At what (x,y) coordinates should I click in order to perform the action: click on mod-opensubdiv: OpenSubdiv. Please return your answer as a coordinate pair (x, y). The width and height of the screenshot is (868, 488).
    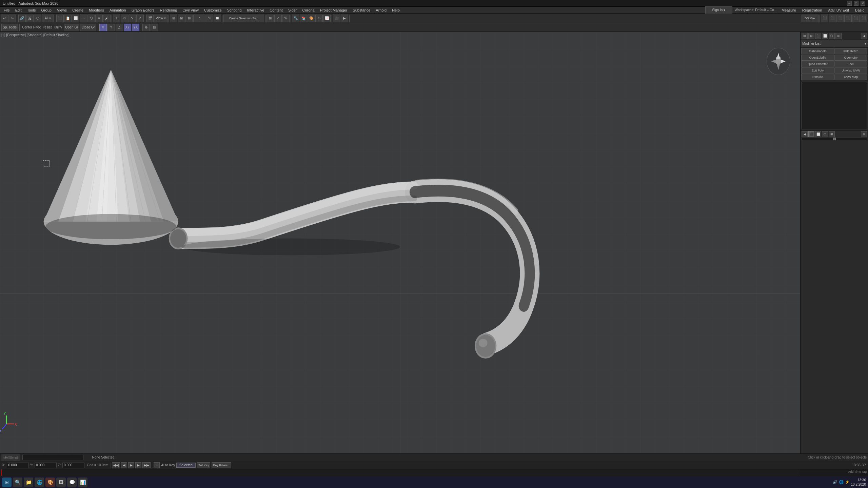
    Looking at the image, I should click on (818, 58).